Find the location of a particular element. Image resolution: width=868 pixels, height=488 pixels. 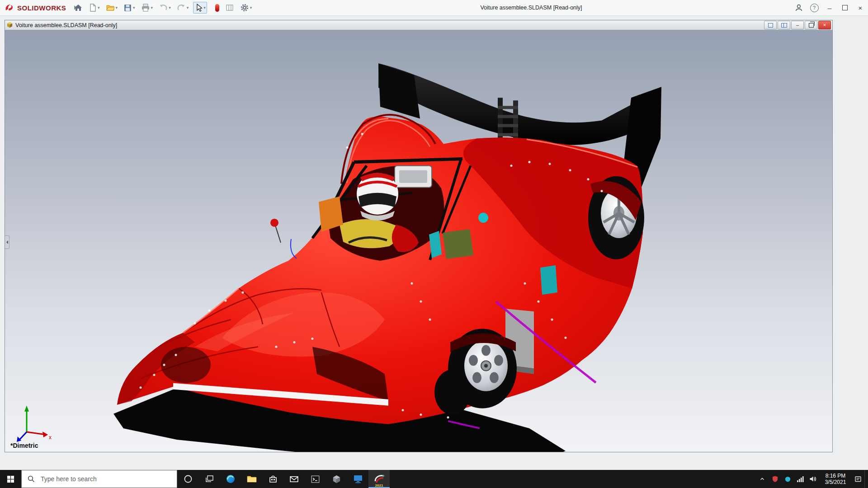

red-tool-icon is located at coordinates (217, 8).